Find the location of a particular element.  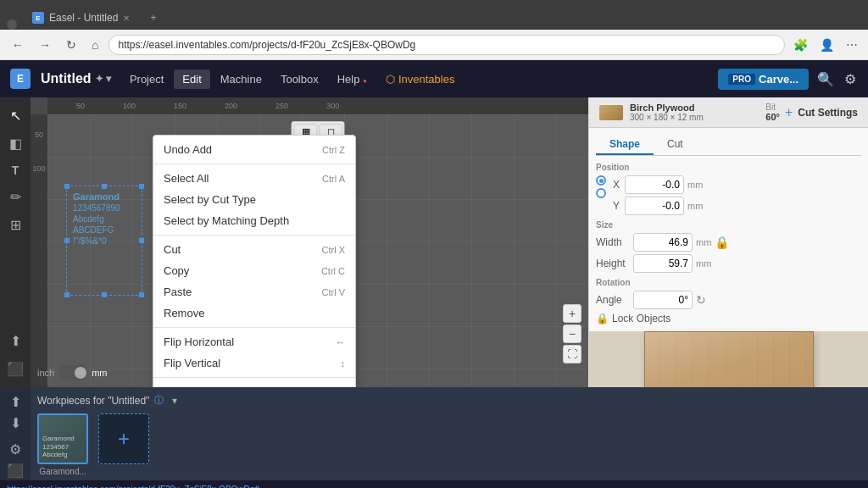

menu-inventables: ⬡ Inventables is located at coordinates (420, 80).